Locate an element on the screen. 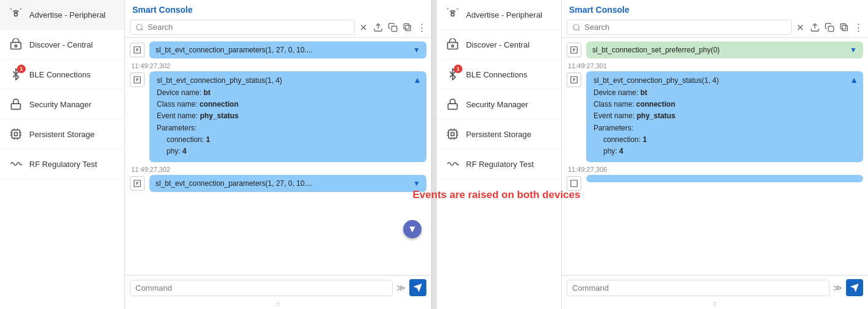  event-name-value-right: phy_status is located at coordinates (656, 116).